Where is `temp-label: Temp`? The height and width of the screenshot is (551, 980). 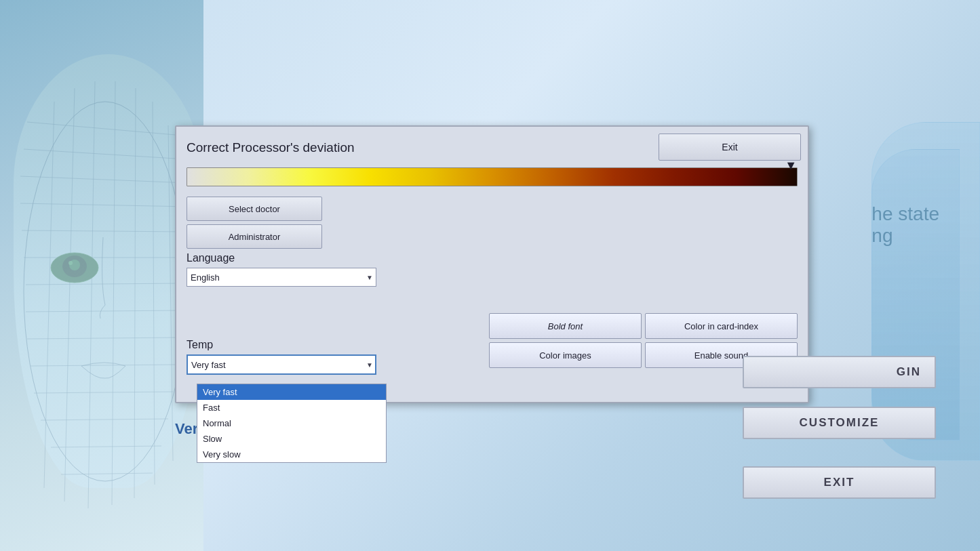 temp-label: Temp is located at coordinates (281, 345).